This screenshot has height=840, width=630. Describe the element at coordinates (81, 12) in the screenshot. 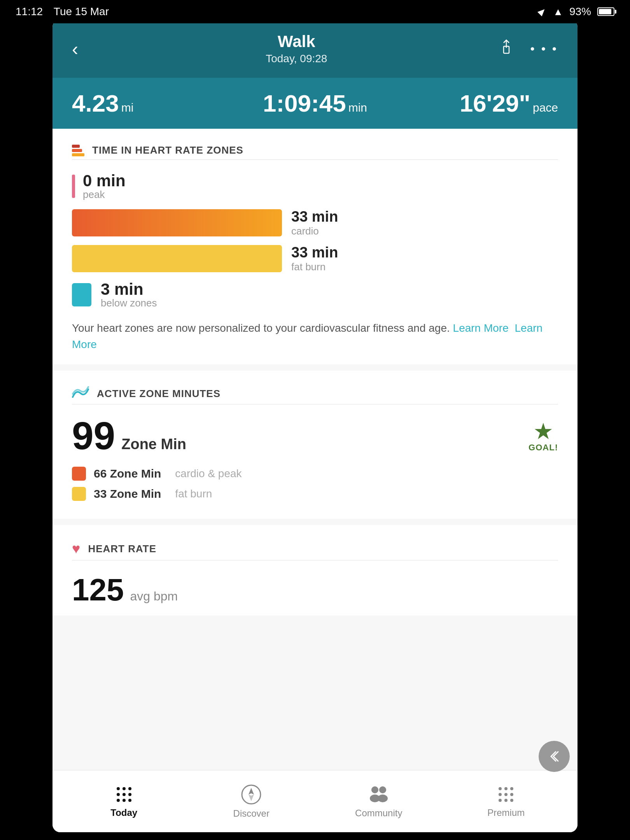

I see `date-display: Tue 15 Mar` at that location.